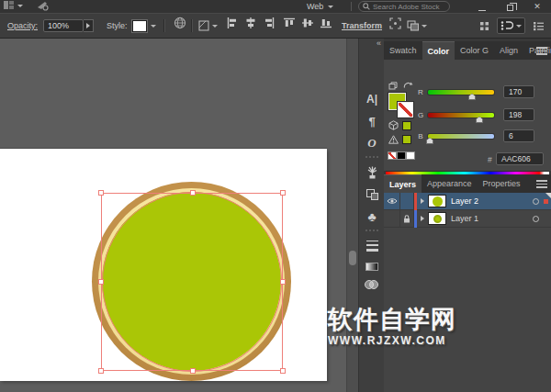  What do you see at coordinates (326, 23) in the screenshot?
I see `align-bottom-icon` at bounding box center [326, 23].